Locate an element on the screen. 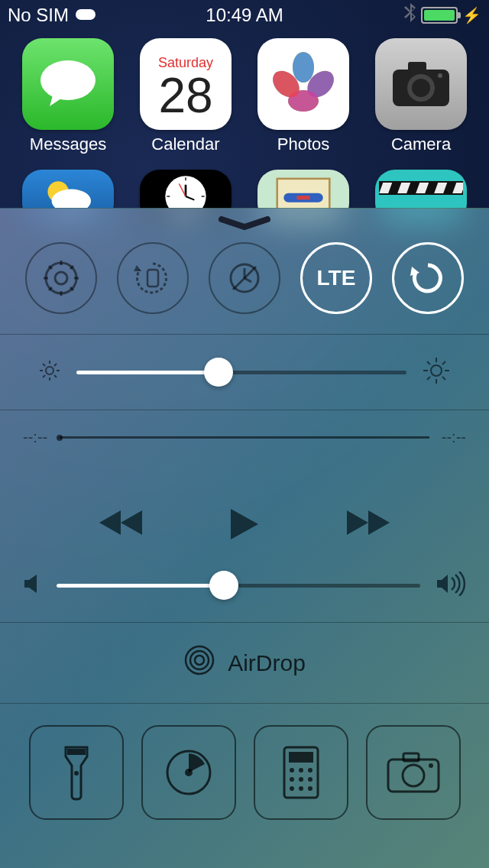 This screenshot has height=868, width=489. do-not-disturb-toggle is located at coordinates (244, 278).